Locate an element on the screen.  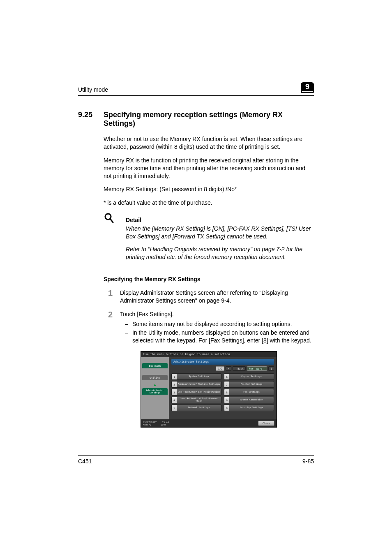
step-number: 1 is located at coordinates (108, 297).